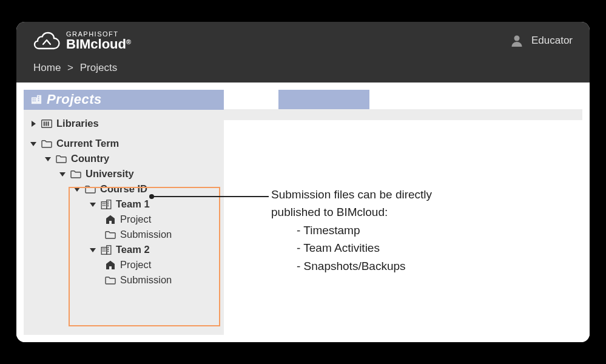 The height and width of the screenshot is (364, 606). I want to click on logo: GRAPHISOFT BIMcloud®, so click(82, 41).